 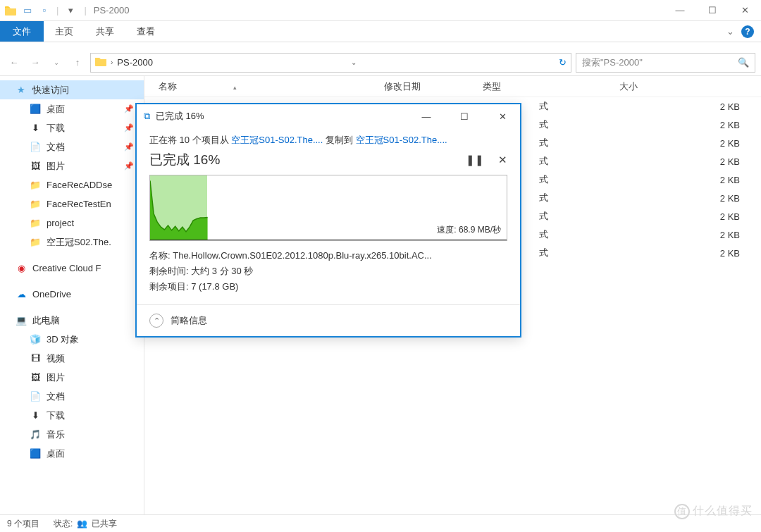 I want to click on pictures-icon: 🖼, so click(x=35, y=378).